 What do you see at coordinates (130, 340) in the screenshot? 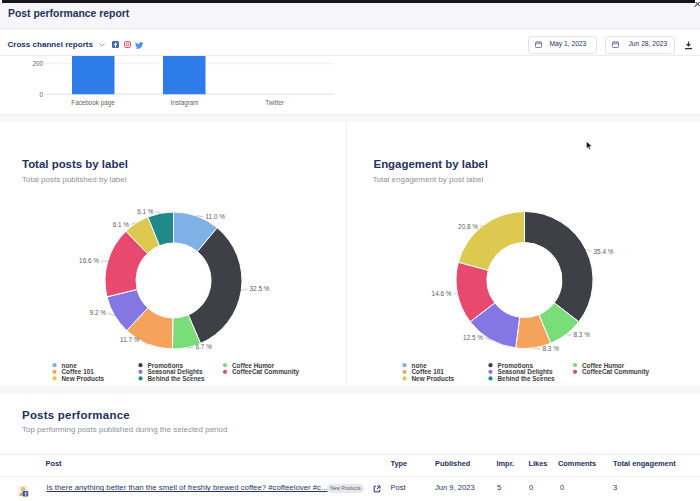
I see `svg-text: 11.7 %` at bounding box center [130, 340].